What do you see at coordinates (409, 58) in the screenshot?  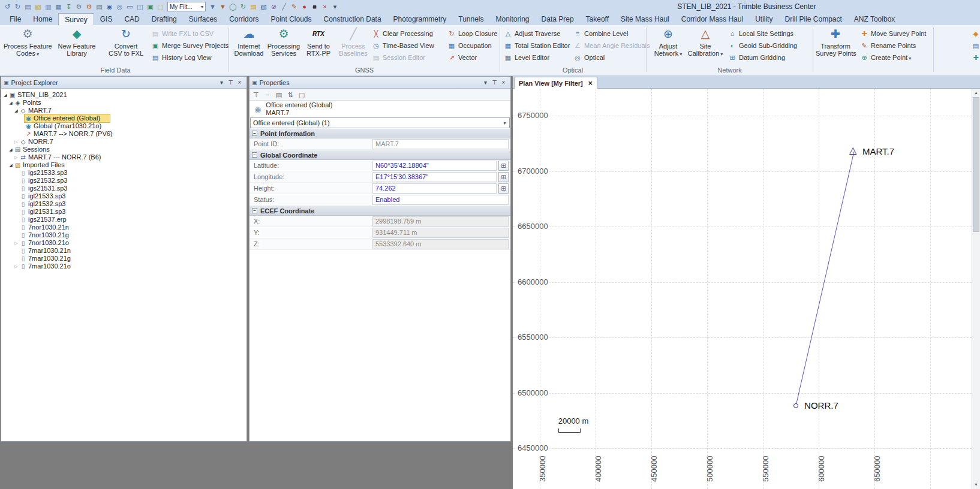 I see `ribbon-button-session-editor: ▤Session Editor` at bounding box center [409, 58].